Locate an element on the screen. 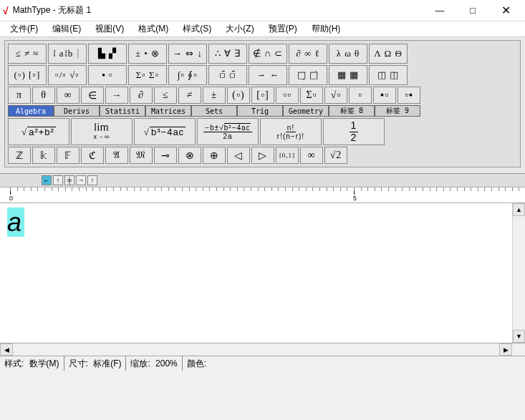  template-1: limx→∞ is located at coordinates (102, 132).